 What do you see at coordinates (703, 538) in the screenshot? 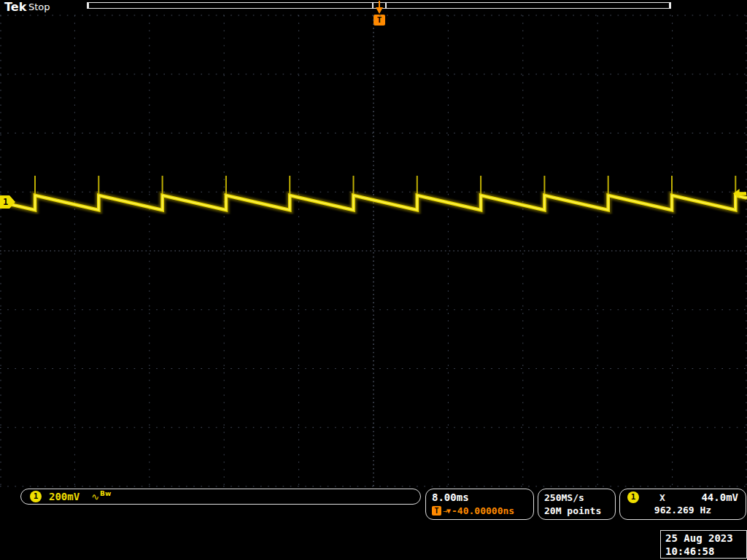
I see `date-value: 25 Aug 2023` at bounding box center [703, 538].